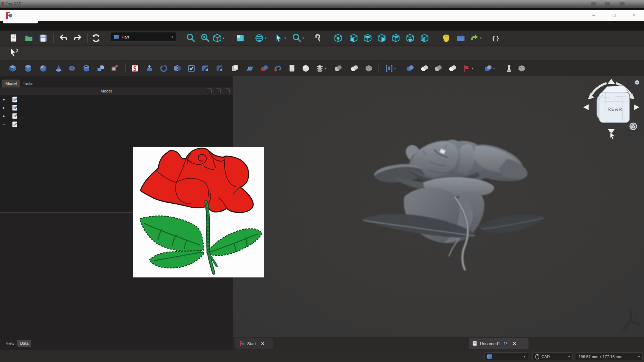 The image size is (644, 362). Describe the element at coordinates (4, 125) in the screenshot. I see `collapse-arrow-icon: ─` at that location.